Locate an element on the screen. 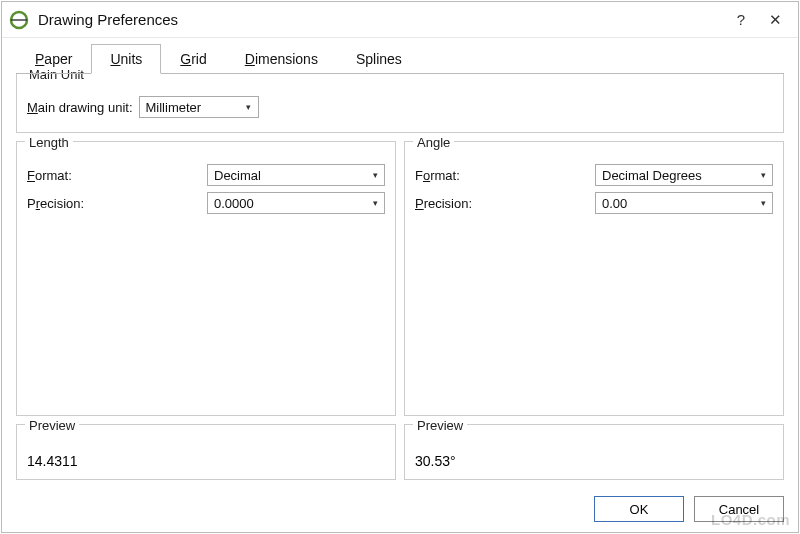 The image size is (800, 534). length-preview-legend: Preview is located at coordinates (52, 426).